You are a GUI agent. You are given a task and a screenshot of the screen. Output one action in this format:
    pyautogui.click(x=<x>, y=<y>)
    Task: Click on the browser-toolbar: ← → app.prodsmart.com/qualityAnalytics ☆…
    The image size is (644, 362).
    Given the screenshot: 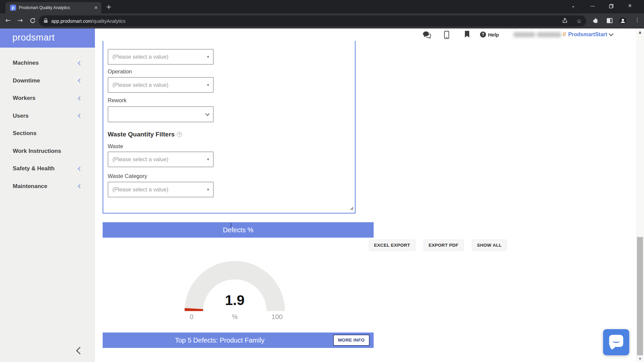 What is the action you would take?
    pyautogui.click(x=322, y=21)
    